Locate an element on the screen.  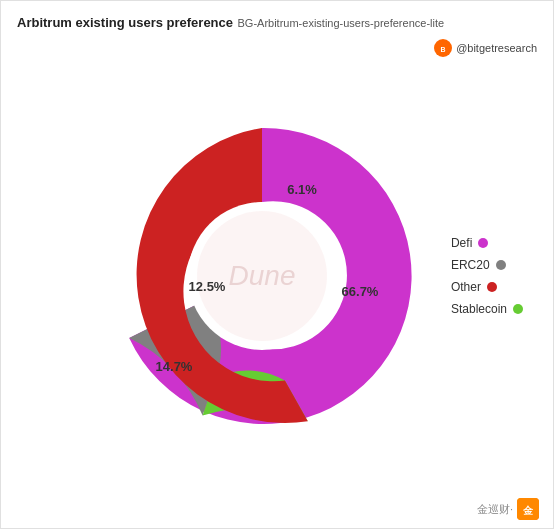
legend-item-defi: Defi is located at coordinates (487, 243).